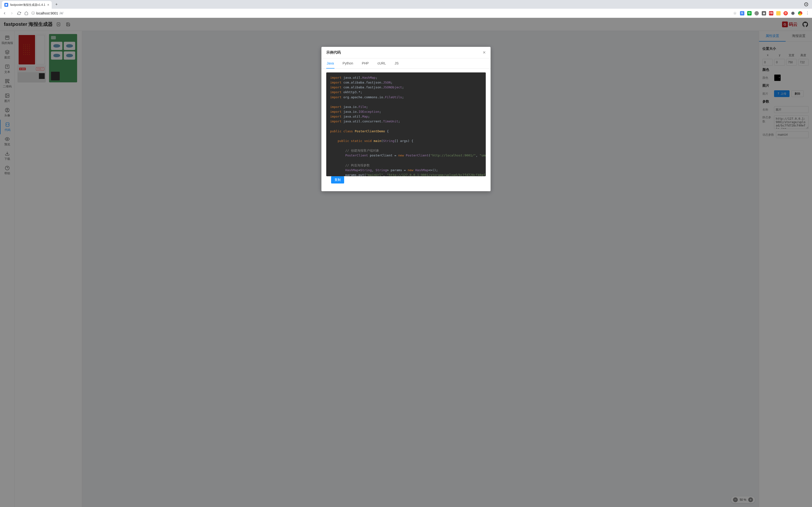  Describe the element at coordinates (406, 63) in the screenshot. I see `code-lang-tabs: Java Python PHP cURL JS` at that location.